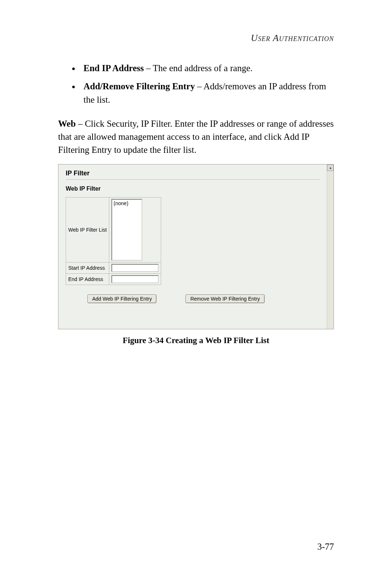  What do you see at coordinates (330, 168) in the screenshot?
I see `chevron-up-icon: ▴` at bounding box center [330, 168].